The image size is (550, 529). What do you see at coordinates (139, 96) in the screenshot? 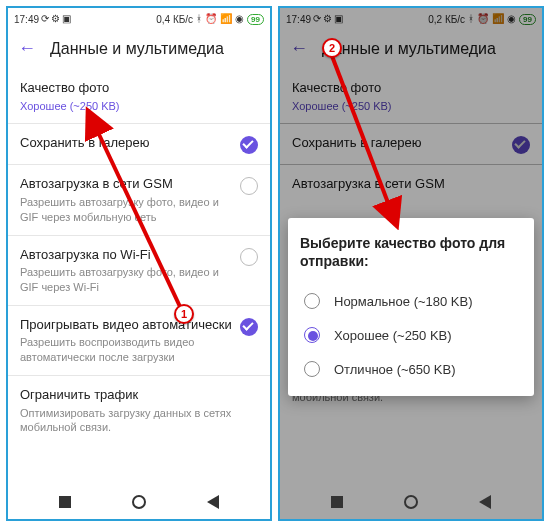
I see `row-photo-quality: Качество фото Хорошее (~250 KB)` at bounding box center [139, 96].